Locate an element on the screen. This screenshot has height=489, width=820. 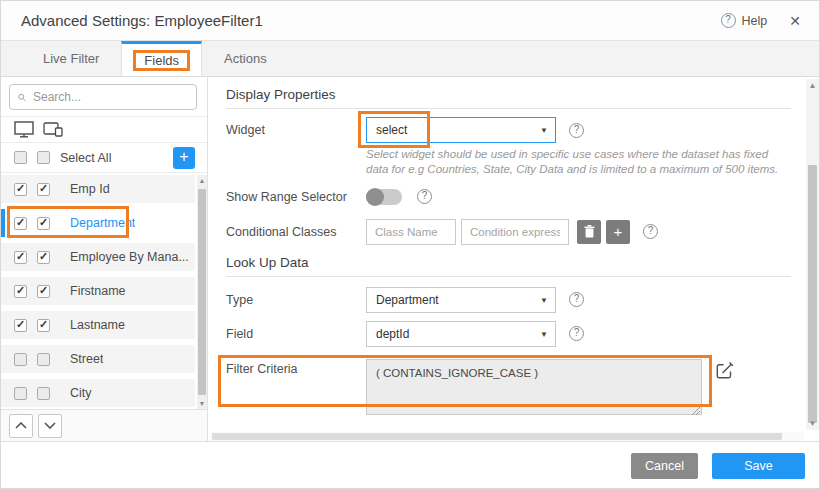
type-label: Type is located at coordinates (296, 300).